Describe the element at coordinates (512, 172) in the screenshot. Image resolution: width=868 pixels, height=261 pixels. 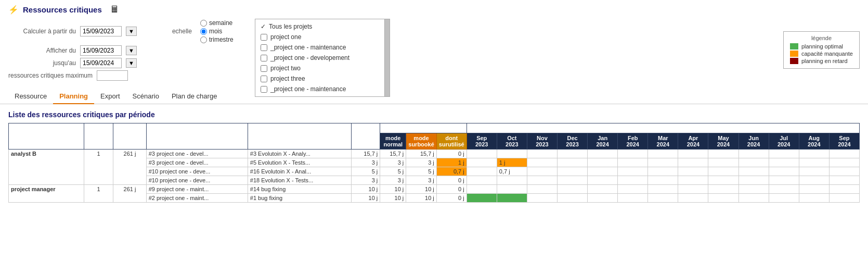
I see `period-oct23: 0,7 j` at that location.